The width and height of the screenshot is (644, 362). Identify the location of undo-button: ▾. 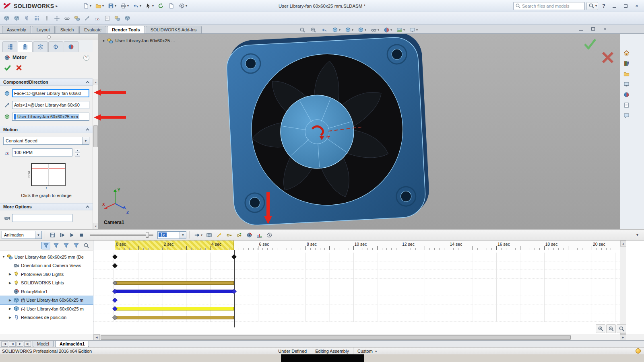
(137, 6).